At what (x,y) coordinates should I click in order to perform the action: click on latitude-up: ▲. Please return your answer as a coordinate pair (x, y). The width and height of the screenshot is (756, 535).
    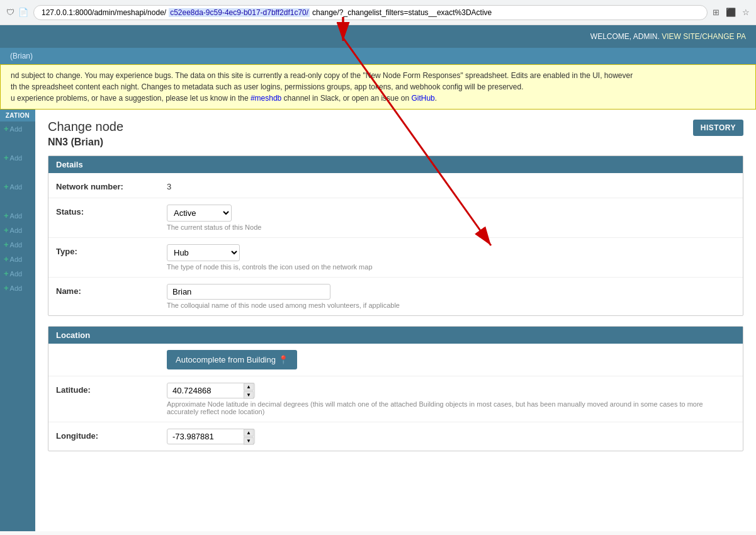
    Looking at the image, I should click on (249, 386).